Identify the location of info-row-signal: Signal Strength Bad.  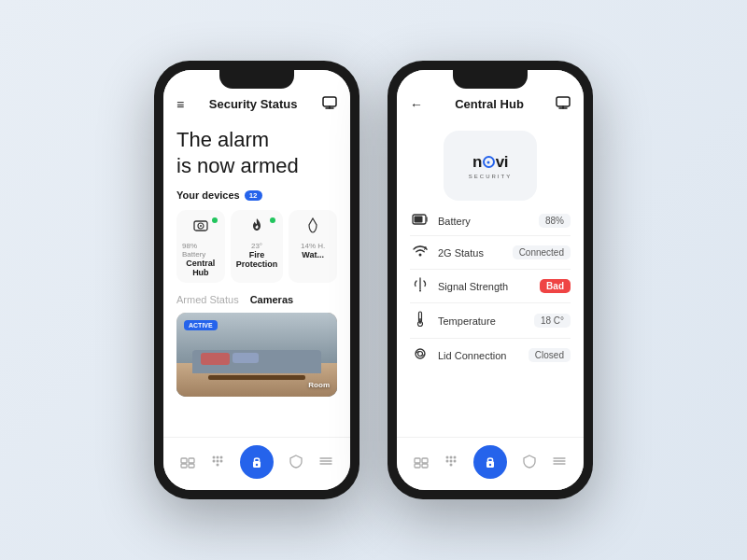
(490, 286).